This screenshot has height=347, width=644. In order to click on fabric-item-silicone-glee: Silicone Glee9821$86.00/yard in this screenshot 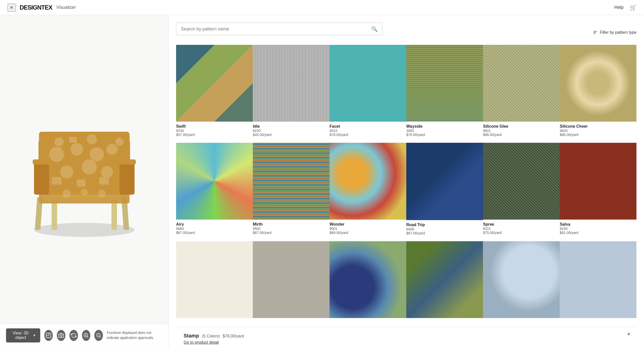, I will do `click(521, 94)`.